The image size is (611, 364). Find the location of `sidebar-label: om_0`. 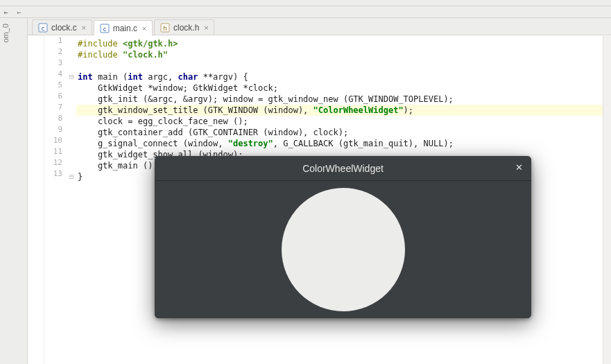

sidebar-label: om_0 is located at coordinates (6, 33).